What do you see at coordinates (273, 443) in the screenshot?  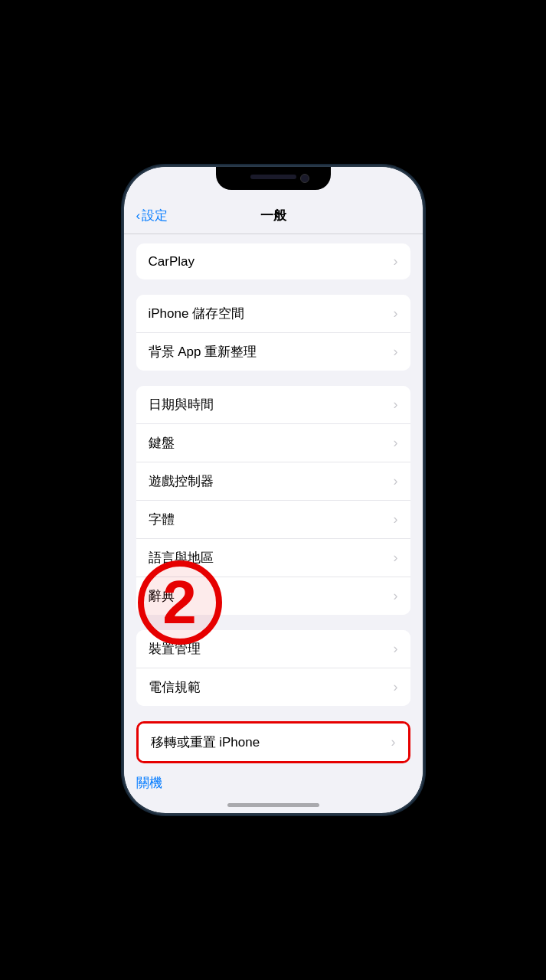 I see `list-item-keyboard: 鍵盤` at bounding box center [273, 443].